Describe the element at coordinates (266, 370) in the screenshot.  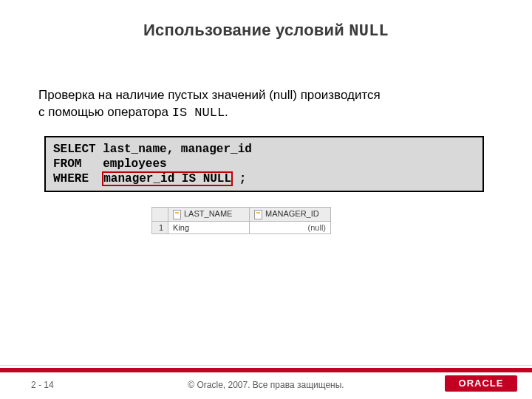
I see `footer-red-bar` at that location.